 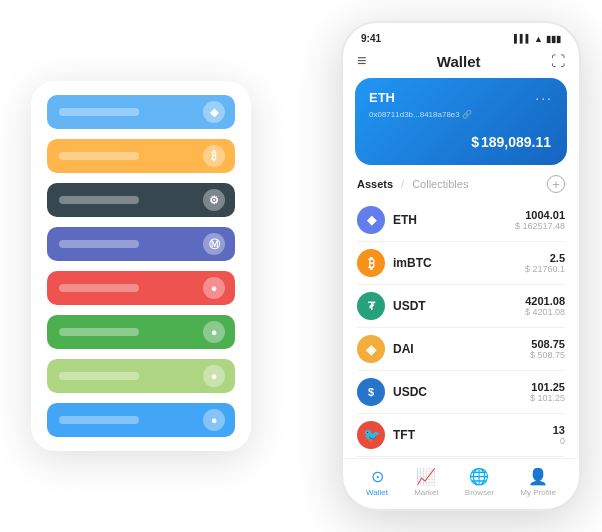 I want to click on strip-icon-8: ●, so click(x=214, y=420).